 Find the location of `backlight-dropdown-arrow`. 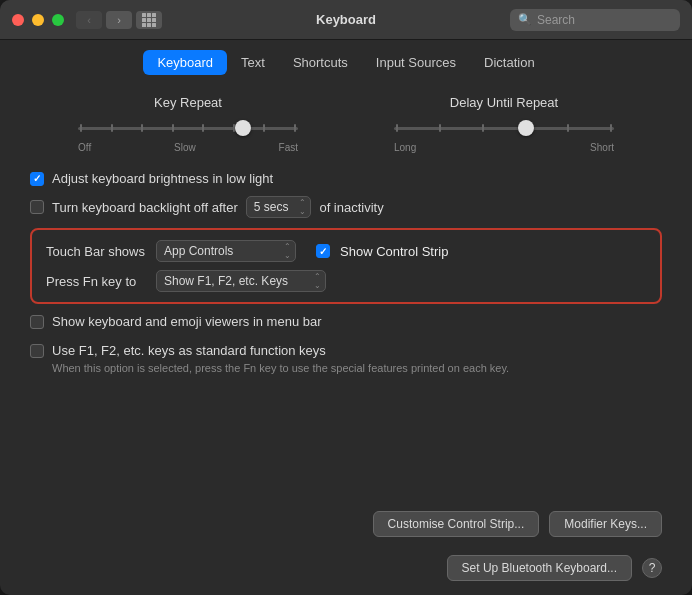

backlight-dropdown-arrow is located at coordinates (302, 208).